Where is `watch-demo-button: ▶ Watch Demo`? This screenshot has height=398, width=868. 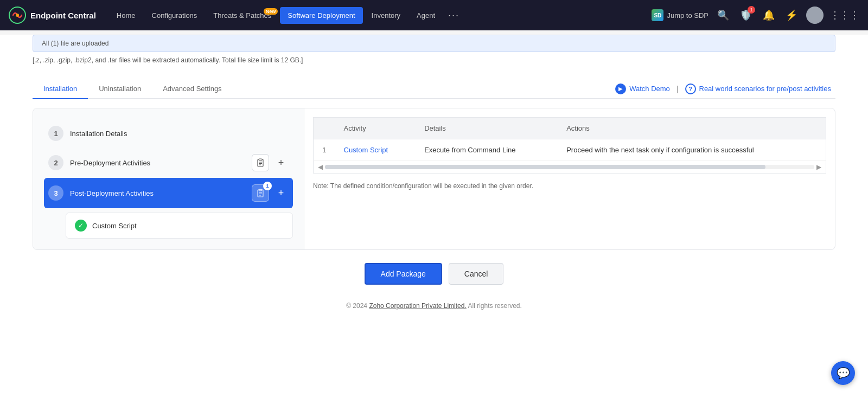 watch-demo-button: ▶ Watch Demo is located at coordinates (642, 89).